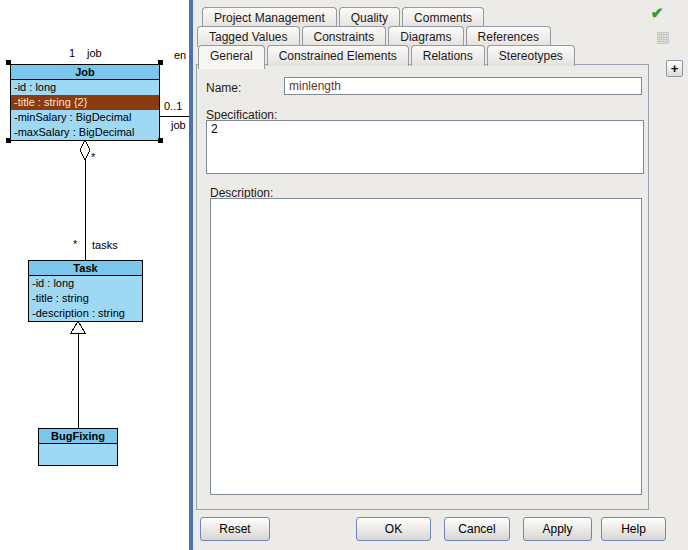 This screenshot has width=688, height=550. I want to click on help-button: Help, so click(634, 529).